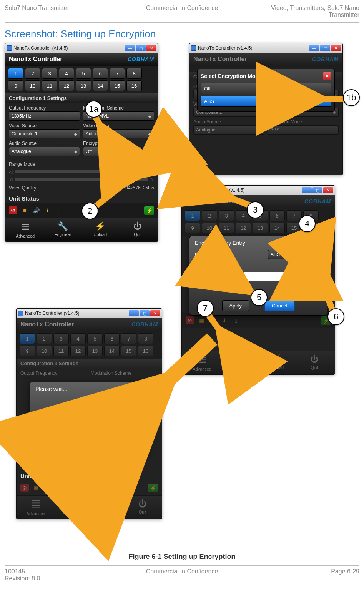  What do you see at coordinates (94, 109) in the screenshot?
I see `callout-1a: 1a` at bounding box center [94, 109].